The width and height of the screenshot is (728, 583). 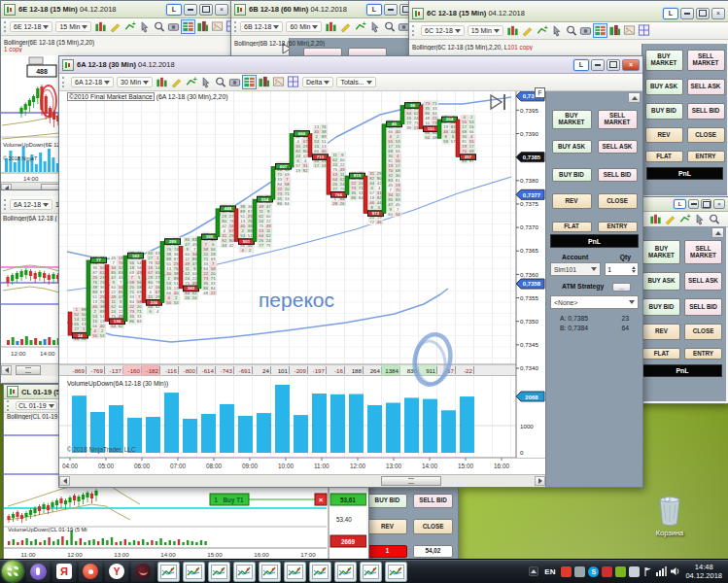 I want to click on footprint-style-icon, so click(x=249, y=82).